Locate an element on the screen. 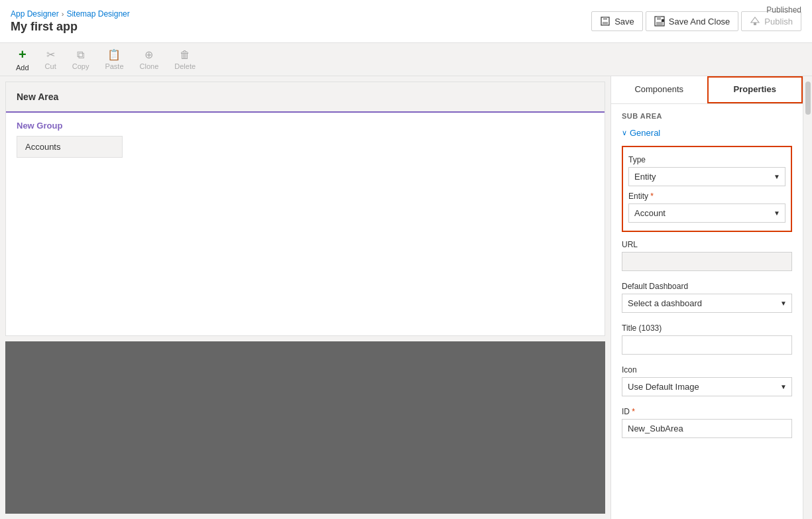 The height and width of the screenshot is (519, 812). sub-area-item: Accounts is located at coordinates (70, 147).